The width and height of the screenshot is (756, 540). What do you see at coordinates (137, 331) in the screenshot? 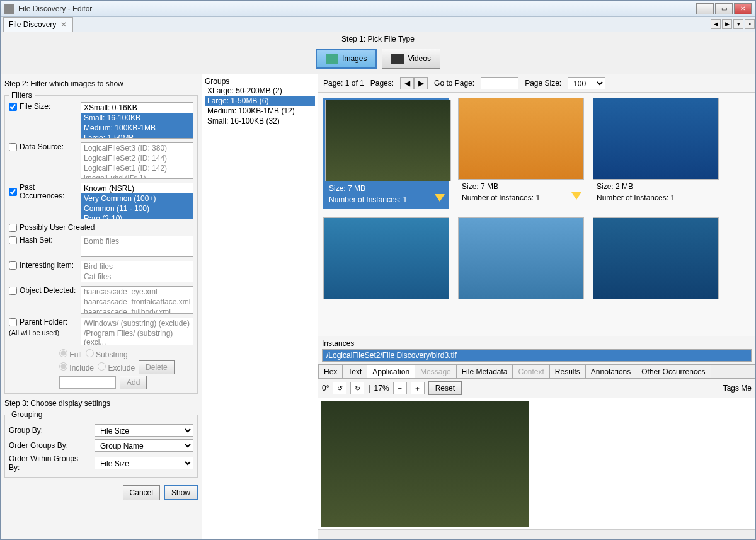
I see `parent-folder-list: /Windows/ (substring) (exclude) /Program…` at bounding box center [137, 331].